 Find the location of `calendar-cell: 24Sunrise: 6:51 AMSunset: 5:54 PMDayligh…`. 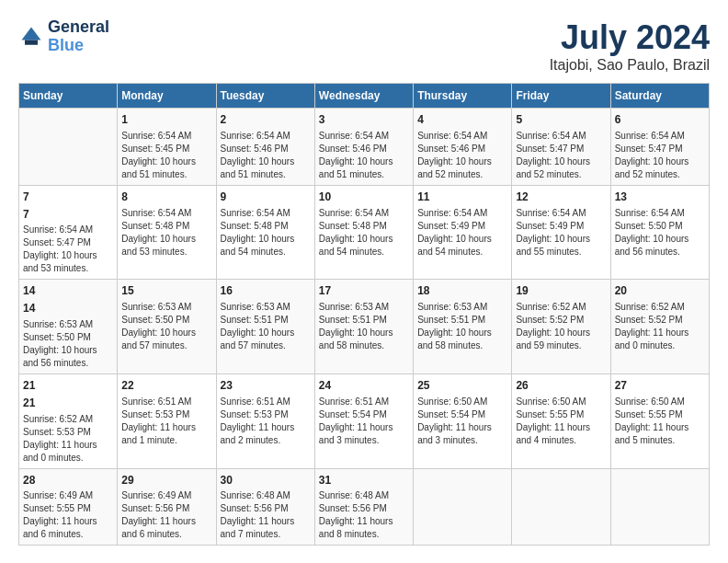

calendar-cell: 24Sunrise: 6:51 AMSunset: 5:54 PMDayligh… is located at coordinates (364, 421).